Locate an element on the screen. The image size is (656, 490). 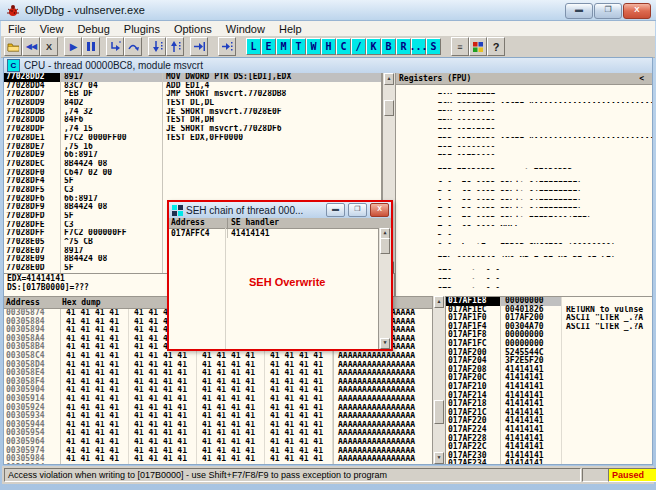
register-line: EFL 00010246 (NO,NB,E,BE,NS,PE,GE,LE) is located at coordinates (524, 252).